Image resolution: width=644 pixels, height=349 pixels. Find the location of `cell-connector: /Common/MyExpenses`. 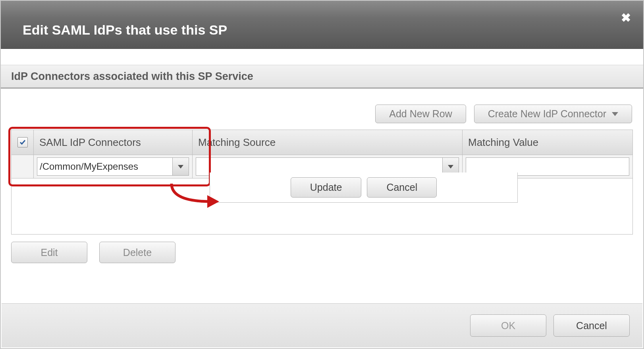

cell-connector: /Common/MyExpenses is located at coordinates (113, 167).